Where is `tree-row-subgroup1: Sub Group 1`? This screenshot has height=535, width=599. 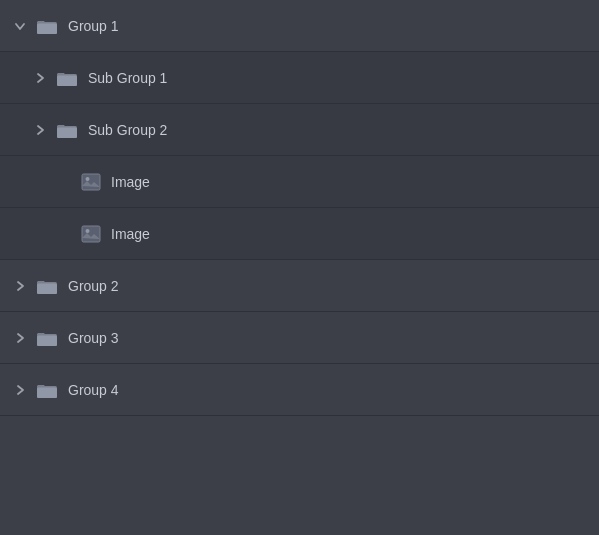 tree-row-subgroup1: Sub Group 1 is located at coordinates (300, 78).